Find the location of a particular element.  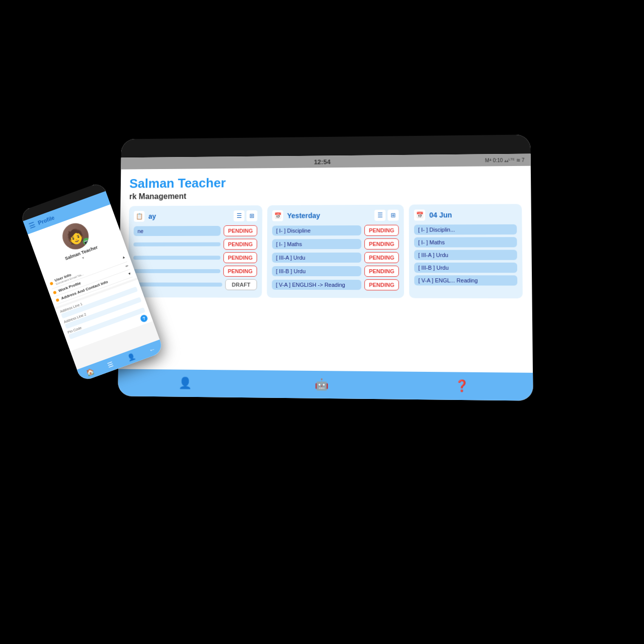

status-icons: M⁴ 0:10 ₄₄ᴸᵀᴱ ≋ 7 is located at coordinates (505, 160).